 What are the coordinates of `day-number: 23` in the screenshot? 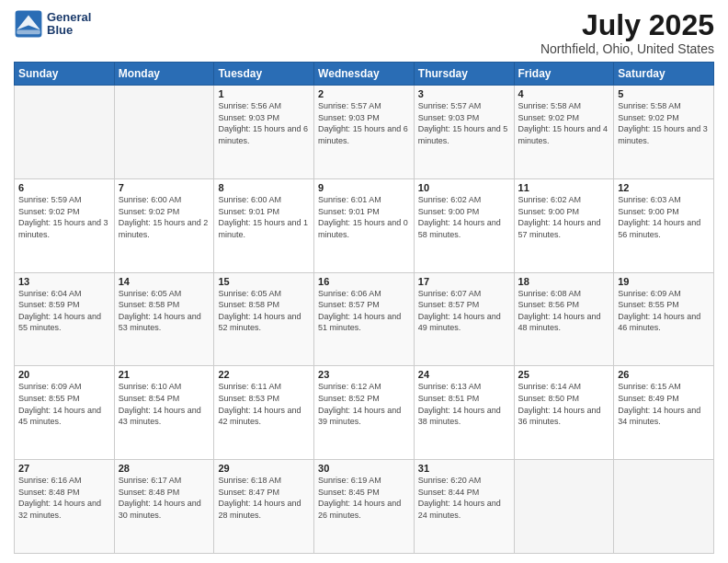 It's located at (364, 374).